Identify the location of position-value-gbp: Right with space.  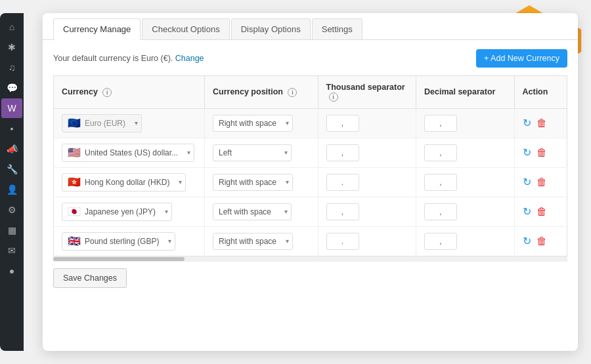
(248, 241).